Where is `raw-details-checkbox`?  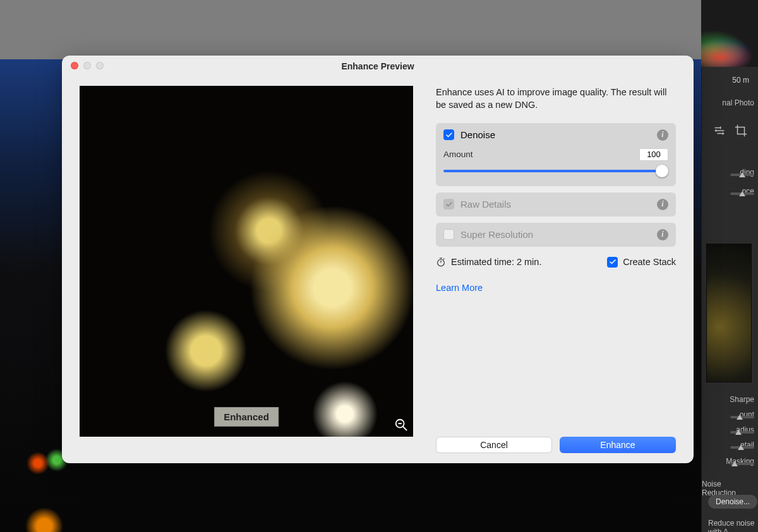
raw-details-checkbox is located at coordinates (448, 204).